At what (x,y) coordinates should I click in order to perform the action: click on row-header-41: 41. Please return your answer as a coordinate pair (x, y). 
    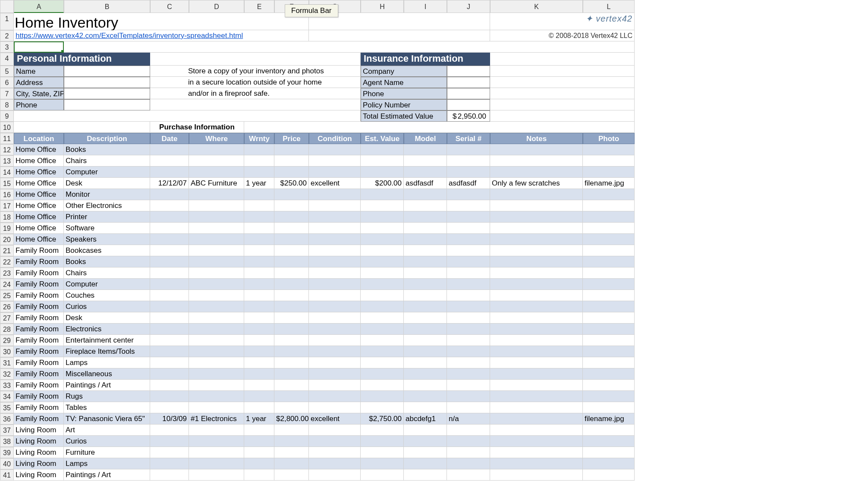
    Looking at the image, I should click on (7, 475).